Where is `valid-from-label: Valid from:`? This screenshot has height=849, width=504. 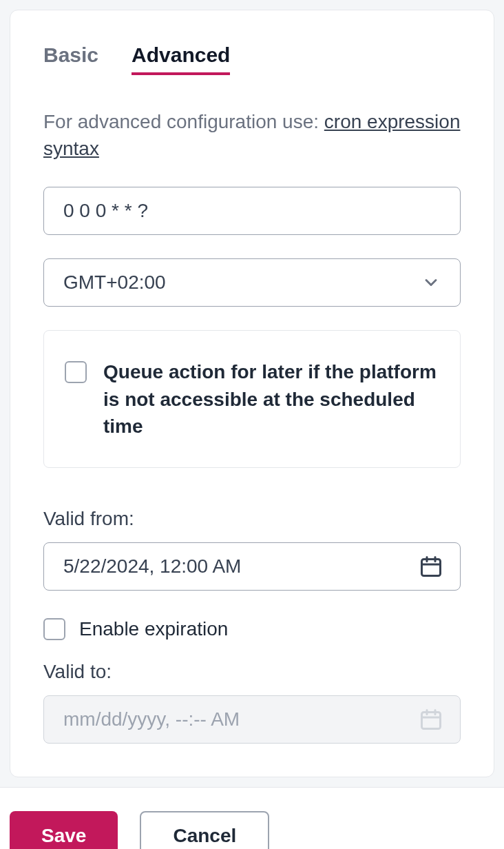
valid-from-label: Valid from: is located at coordinates (252, 519).